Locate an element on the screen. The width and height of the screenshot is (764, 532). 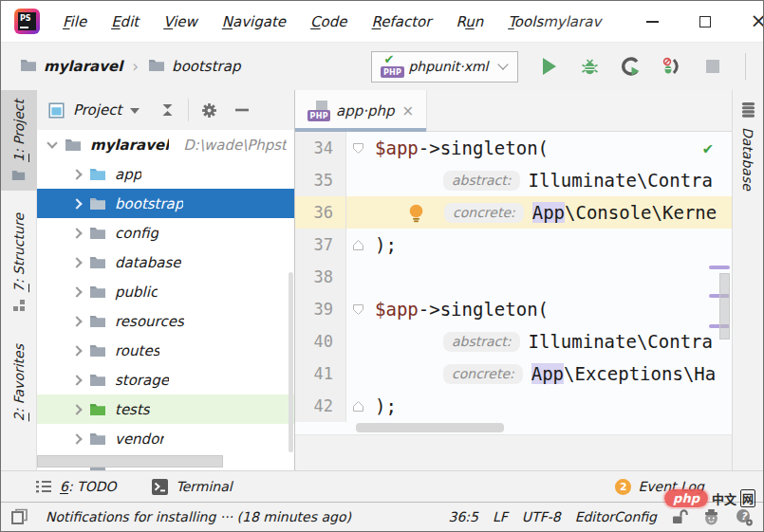
tree-row-config: config is located at coordinates (165, 233).